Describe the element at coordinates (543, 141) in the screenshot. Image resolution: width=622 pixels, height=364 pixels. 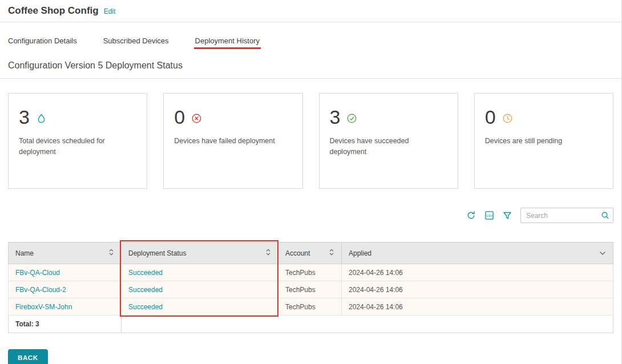
I see `stat-label-pending: Devices are still pending` at that location.